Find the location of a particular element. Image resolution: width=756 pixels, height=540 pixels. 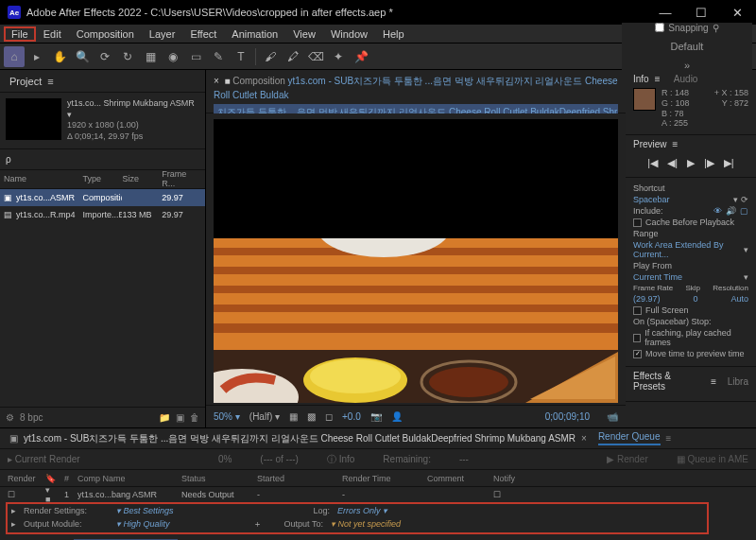

fast-preview-icon: ▦ is located at coordinates (293, 416).